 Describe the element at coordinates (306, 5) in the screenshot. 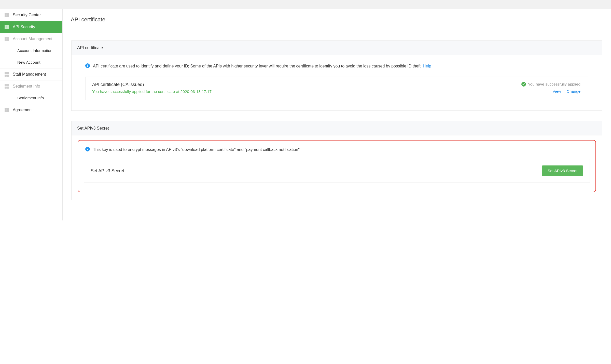

I see `top-bar` at that location.